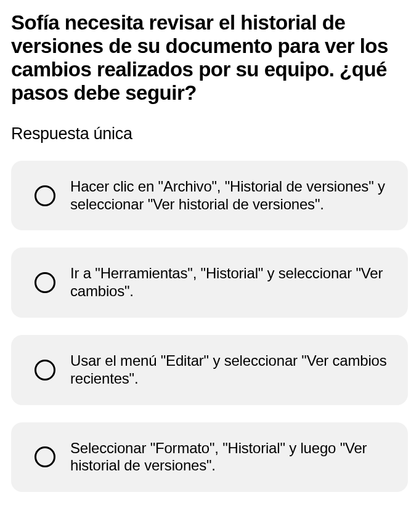 The width and height of the screenshot is (419, 532). I want to click on option-4: Seleccionar "Formato", "Historial" y lue…, so click(210, 457).